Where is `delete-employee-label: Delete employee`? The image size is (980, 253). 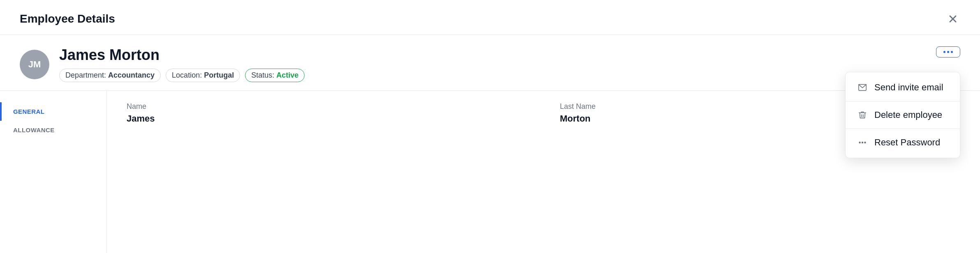
delete-employee-label: Delete employee is located at coordinates (908, 115).